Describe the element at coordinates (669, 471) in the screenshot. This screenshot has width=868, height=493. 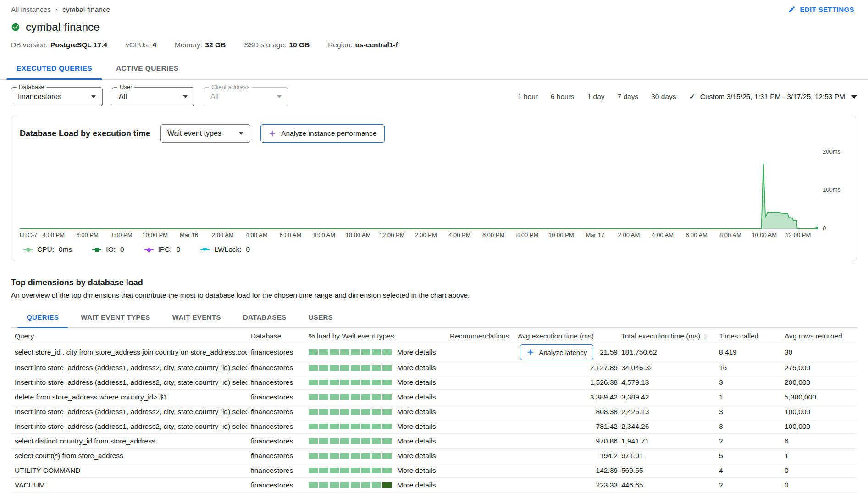
I see `total-exec-cell: 569.55` at that location.